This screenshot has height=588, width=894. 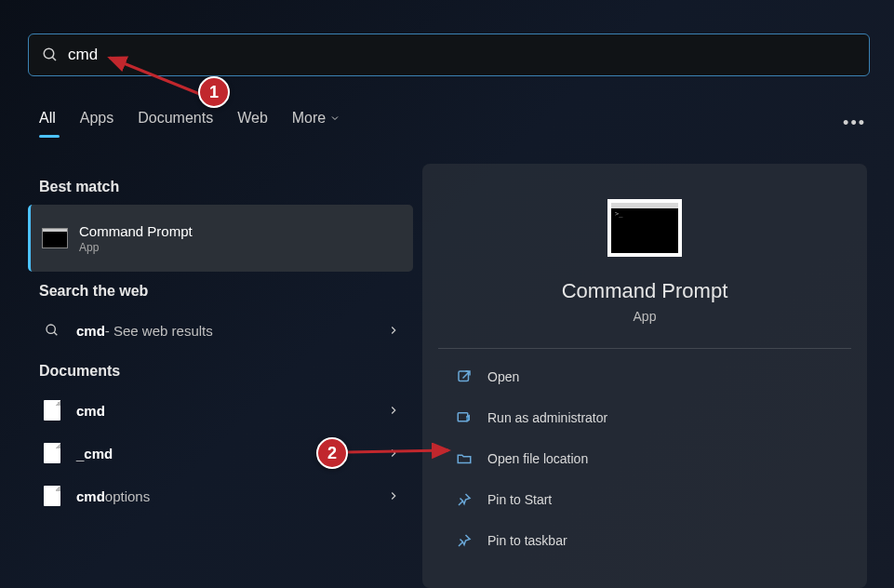 What do you see at coordinates (335, 118) in the screenshot?
I see `chevron-down-icon` at bounding box center [335, 118].